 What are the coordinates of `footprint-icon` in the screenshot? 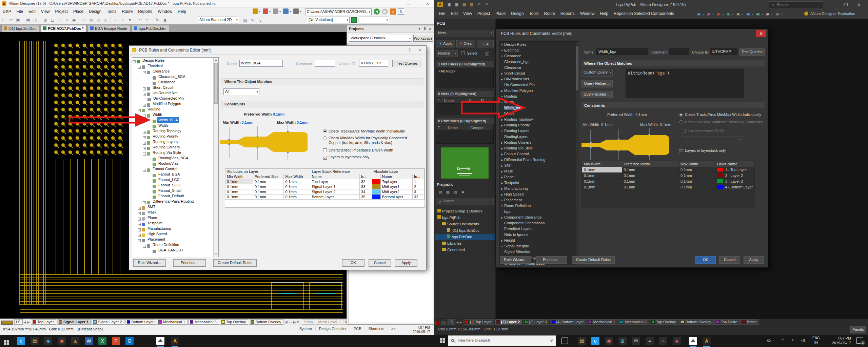 It's located at (276, 11).